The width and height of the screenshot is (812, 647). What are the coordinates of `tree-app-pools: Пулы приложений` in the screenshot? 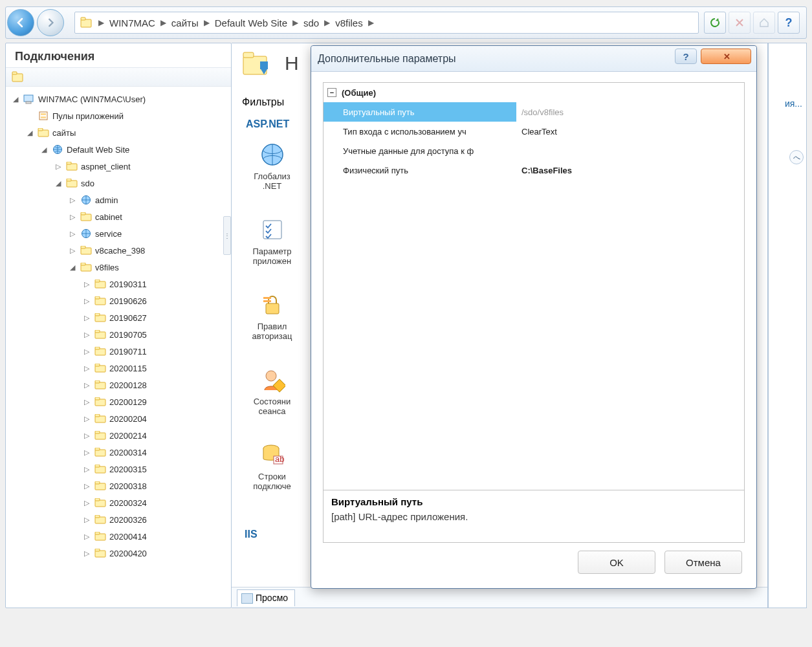 It's located at (118, 116).